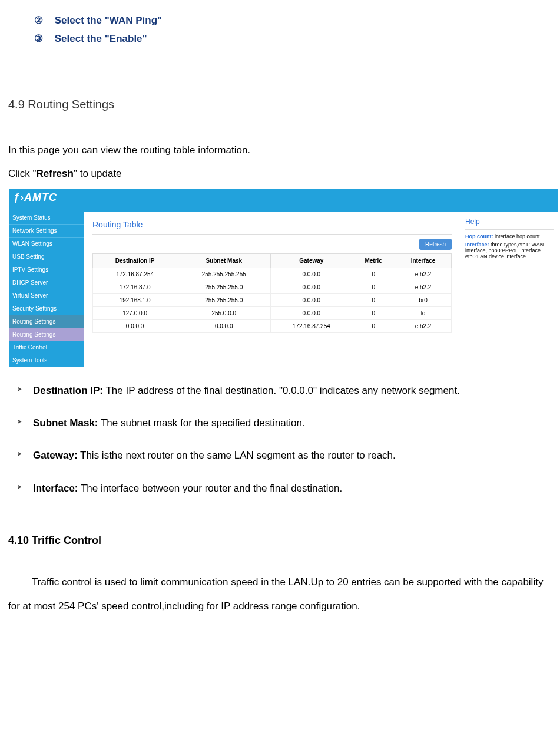 This screenshot has width=560, height=752. What do you see at coordinates (55, 488) in the screenshot?
I see `definition-term: Interface:` at bounding box center [55, 488].